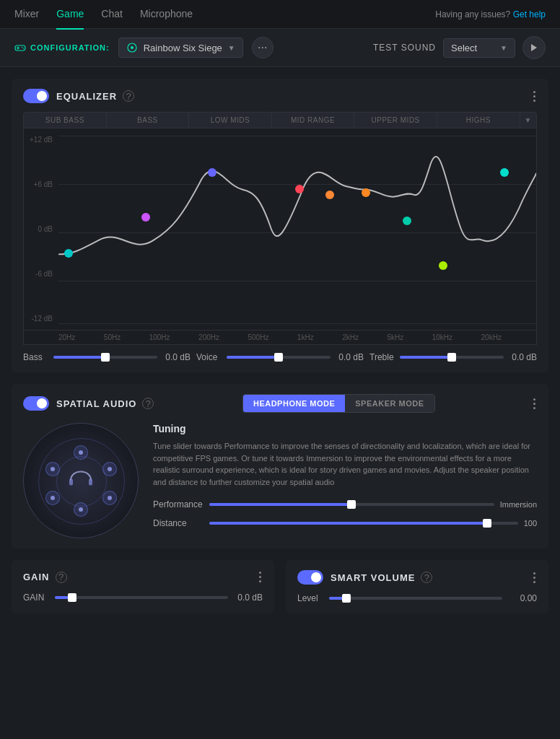 Image resolution: width=560 pixels, height=739 pixels. Describe the element at coordinates (61, 577) in the screenshot. I see `gain-help-icon: ?` at that location.